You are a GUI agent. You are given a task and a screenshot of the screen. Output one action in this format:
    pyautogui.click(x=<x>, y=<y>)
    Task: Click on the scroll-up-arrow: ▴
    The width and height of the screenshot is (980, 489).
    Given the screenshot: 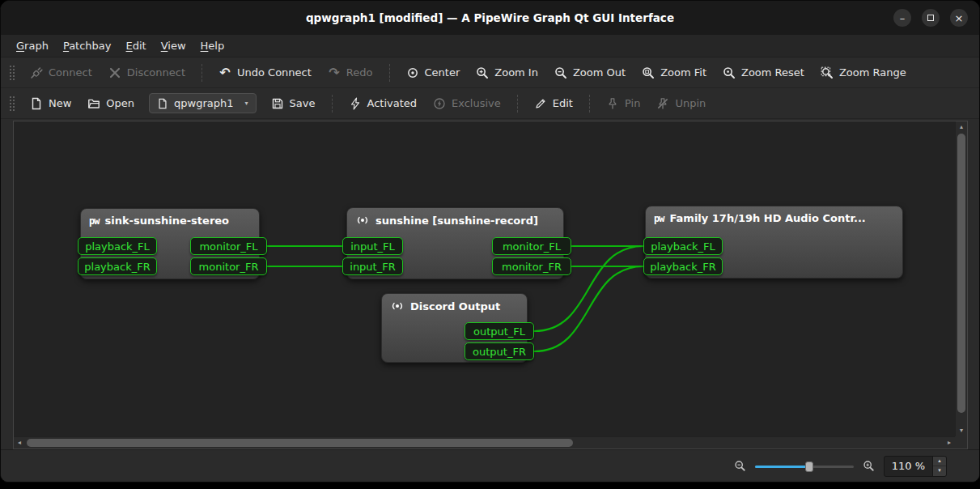 What is the action you would take?
    pyautogui.click(x=961, y=127)
    